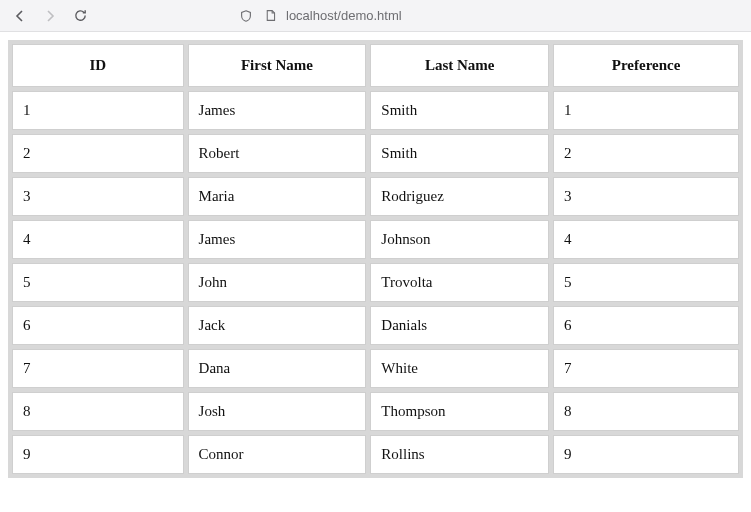 The height and width of the screenshot is (512, 751). What do you see at coordinates (376, 240) in the screenshot?
I see `table-row: 4JamesJohnson4` at bounding box center [376, 240].